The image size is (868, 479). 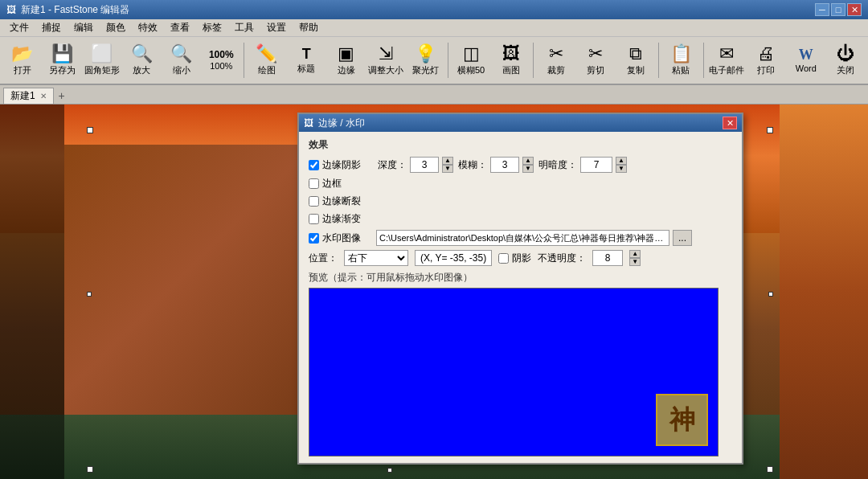 I want to click on darkness-up: ▲, so click(x=621, y=161).